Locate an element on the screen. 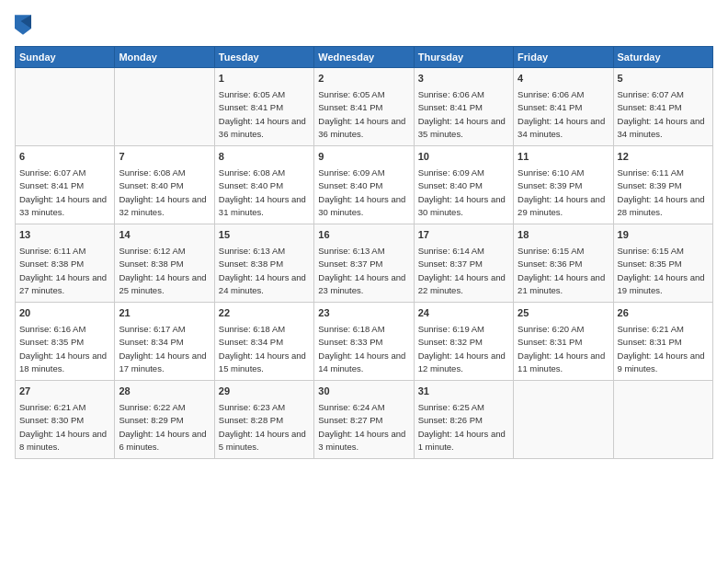  day-number: 29 is located at coordinates (265, 392).